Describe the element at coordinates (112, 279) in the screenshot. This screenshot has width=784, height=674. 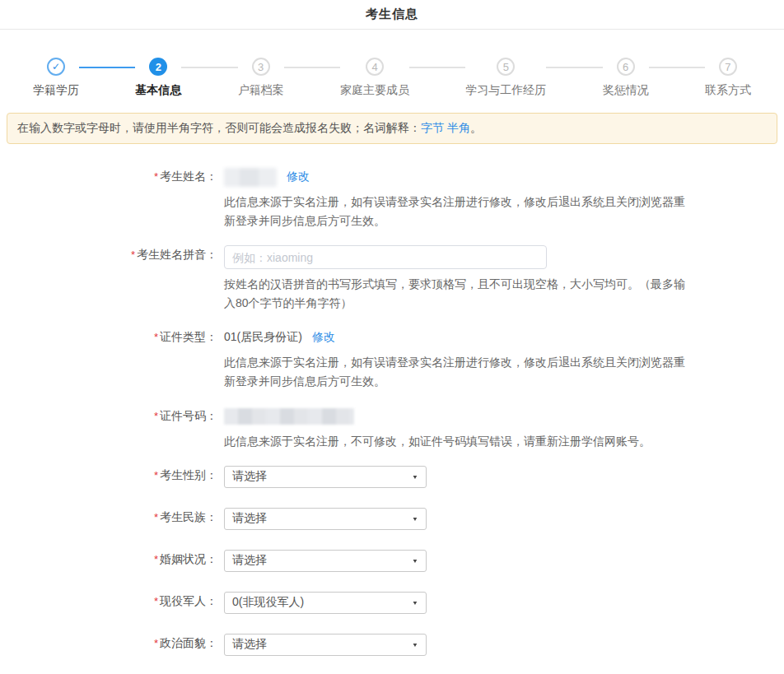
I see `field-label: *考生姓名拼音：` at that location.